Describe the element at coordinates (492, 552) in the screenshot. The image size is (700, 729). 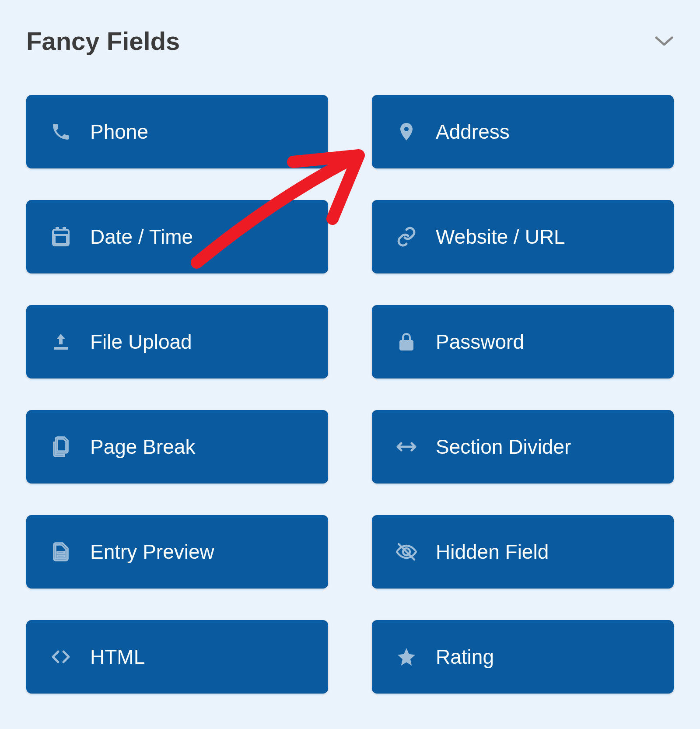
I see `field-label: Hidden Field` at that location.